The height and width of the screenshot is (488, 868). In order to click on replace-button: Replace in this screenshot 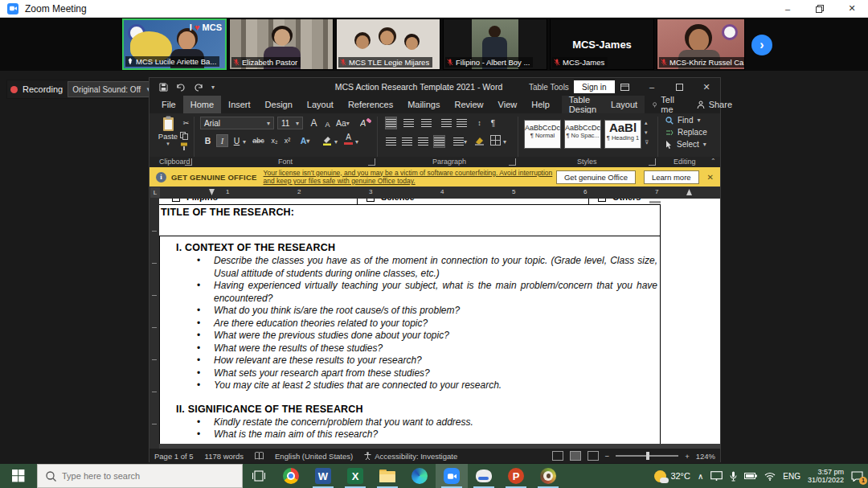, I will do `click(686, 132)`.